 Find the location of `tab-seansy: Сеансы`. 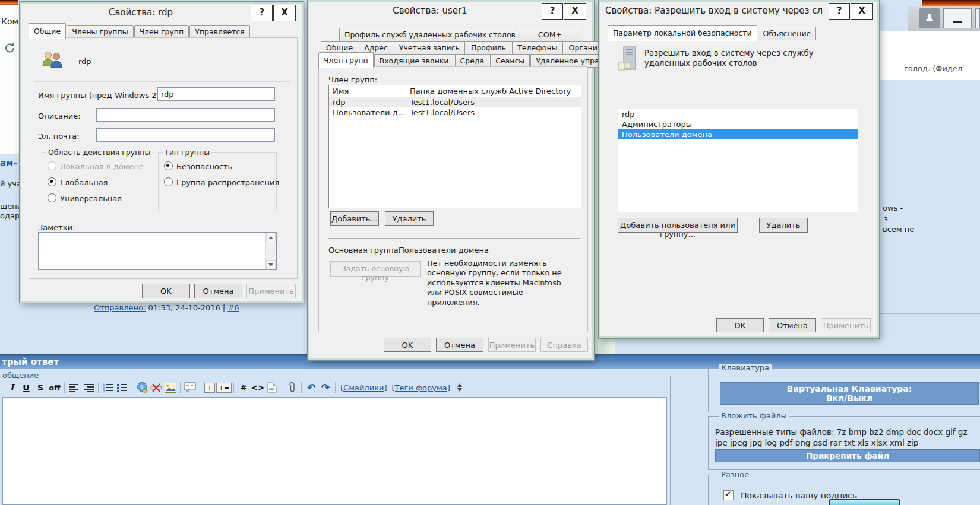

tab-seansy: Сеансы is located at coordinates (510, 61).